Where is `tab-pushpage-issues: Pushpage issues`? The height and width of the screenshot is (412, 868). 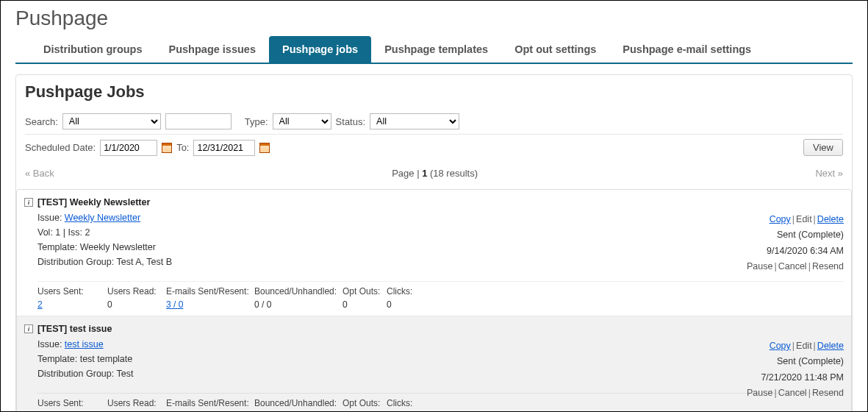
tab-pushpage-issues: Pushpage issues is located at coordinates (212, 49).